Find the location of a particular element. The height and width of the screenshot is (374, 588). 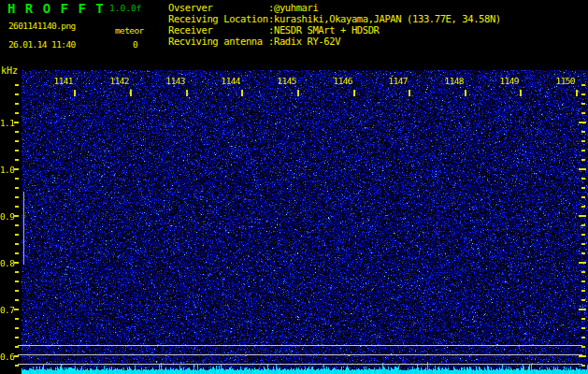

time-tick-label: 1142 is located at coordinates (119, 80).